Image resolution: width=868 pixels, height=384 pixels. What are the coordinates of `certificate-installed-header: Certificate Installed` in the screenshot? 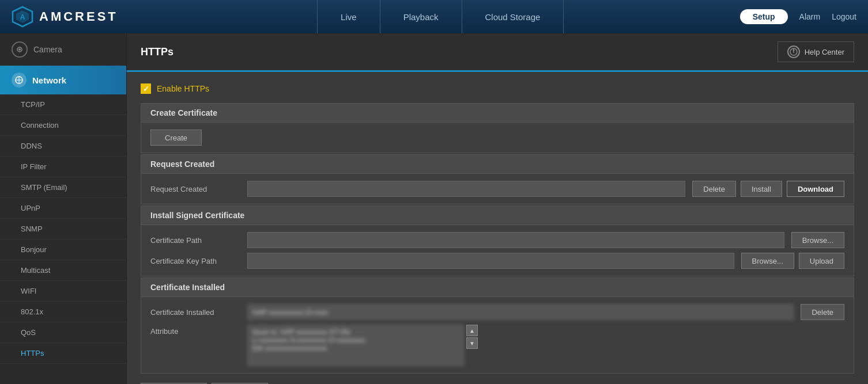 It's located at (497, 288).